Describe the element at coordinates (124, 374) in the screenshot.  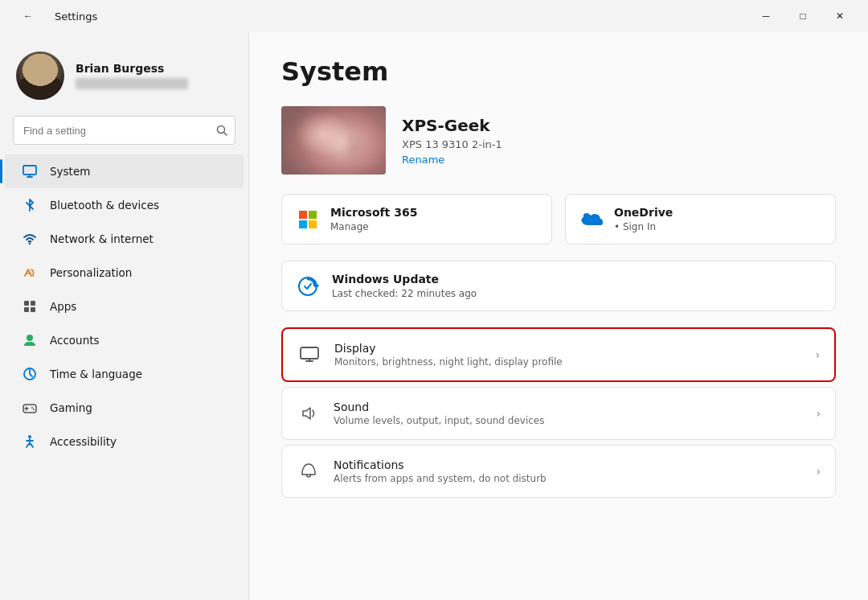
I see `sidebar-item-time: Time & language` at that location.